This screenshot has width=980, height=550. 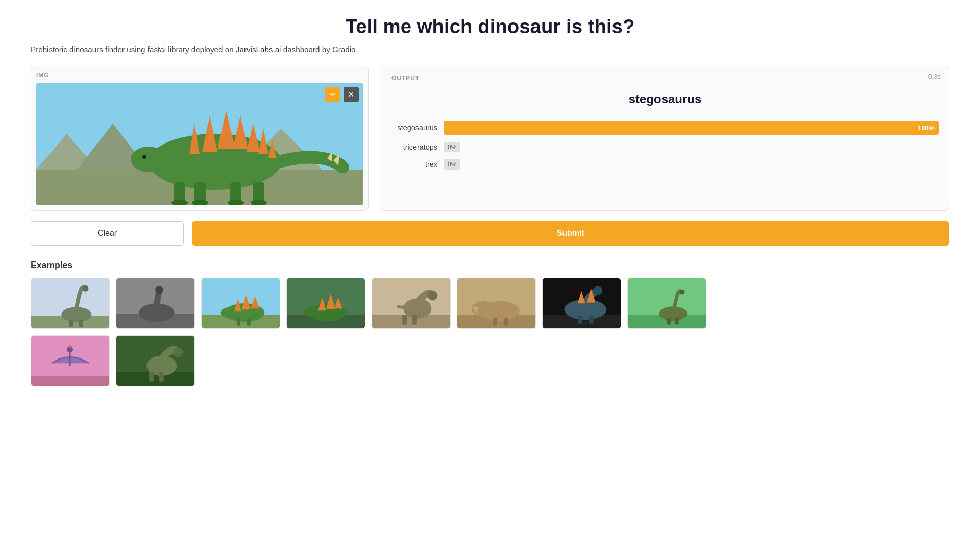 I want to click on image-display: ✏ ✕, so click(x=200, y=144).